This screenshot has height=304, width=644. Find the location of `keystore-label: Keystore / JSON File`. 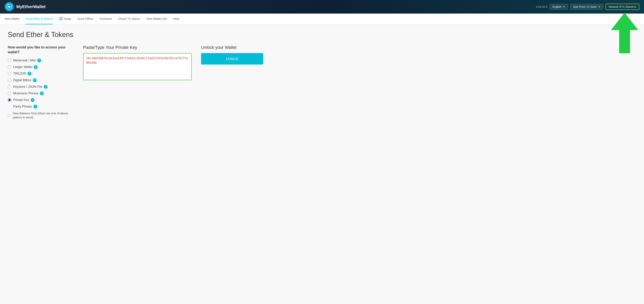

keystore-label: Keystore / JSON File is located at coordinates (28, 87).